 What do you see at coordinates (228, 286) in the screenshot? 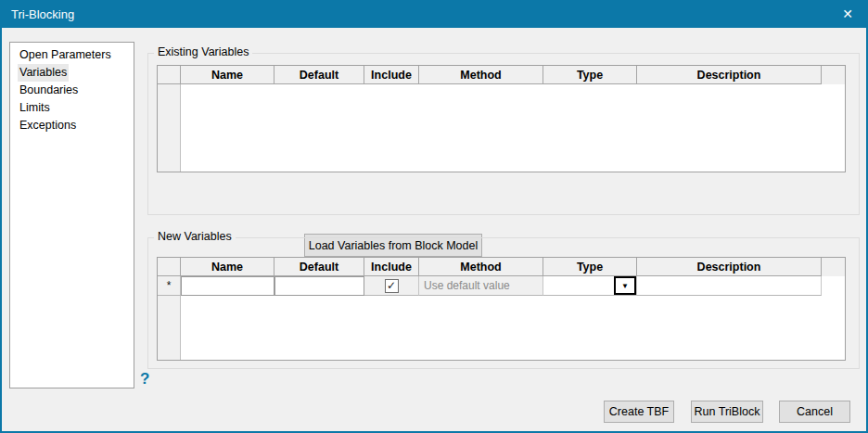
I see `name-cell-input` at bounding box center [228, 286].